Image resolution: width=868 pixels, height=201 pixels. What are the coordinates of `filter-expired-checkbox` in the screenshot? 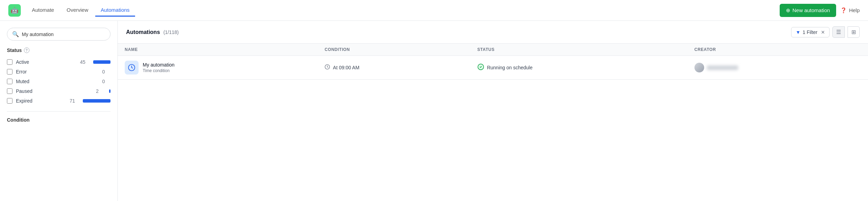 It's located at (10, 101).